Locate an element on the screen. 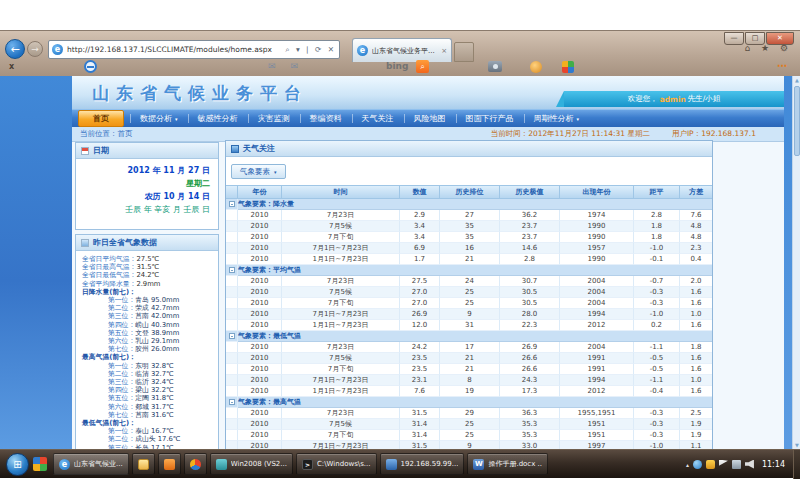 The image size is (800, 500). table-row: 20101月1日~7月23日7.61917.32012-0.41.6 is located at coordinates (469, 392).